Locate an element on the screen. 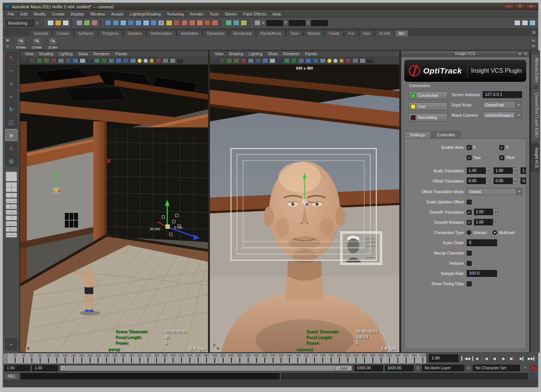  shelf-toggle-icon: Ʊ is located at coordinates (534, 32).